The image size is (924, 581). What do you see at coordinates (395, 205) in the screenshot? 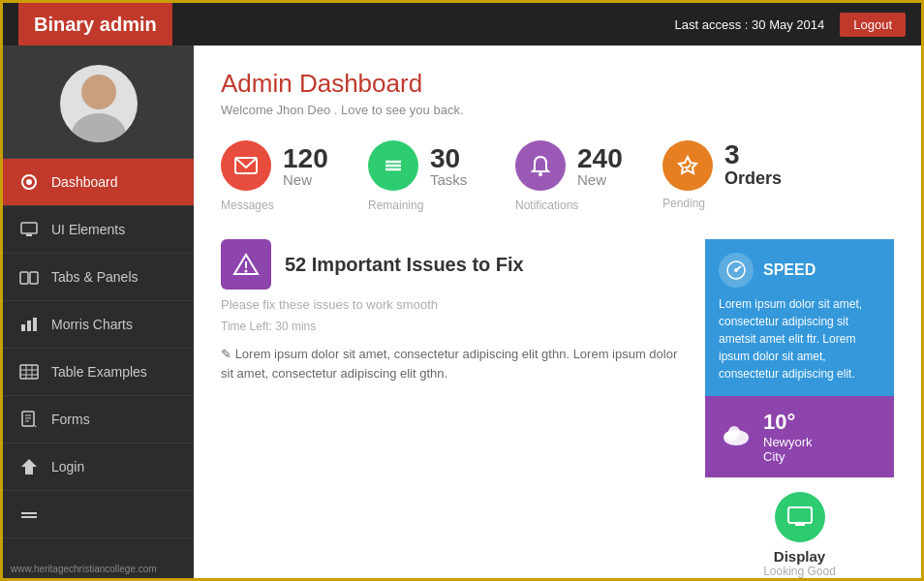
I see `tasks-desc: Remaining` at bounding box center [395, 205].